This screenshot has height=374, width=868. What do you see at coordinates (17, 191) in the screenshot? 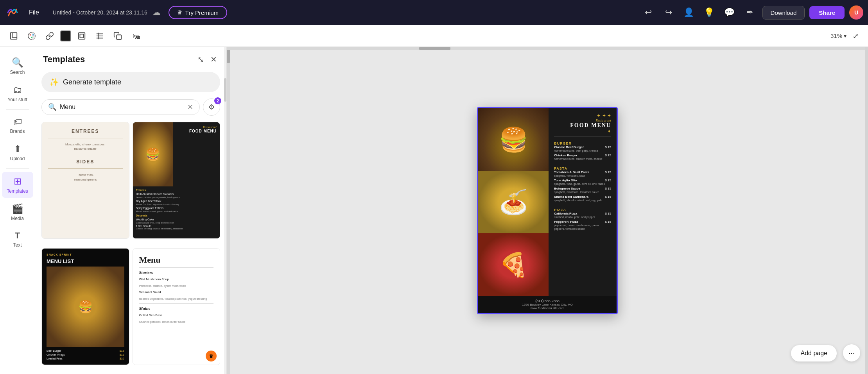
I see `sidebar-templates-label: Templates` at bounding box center [17, 191].